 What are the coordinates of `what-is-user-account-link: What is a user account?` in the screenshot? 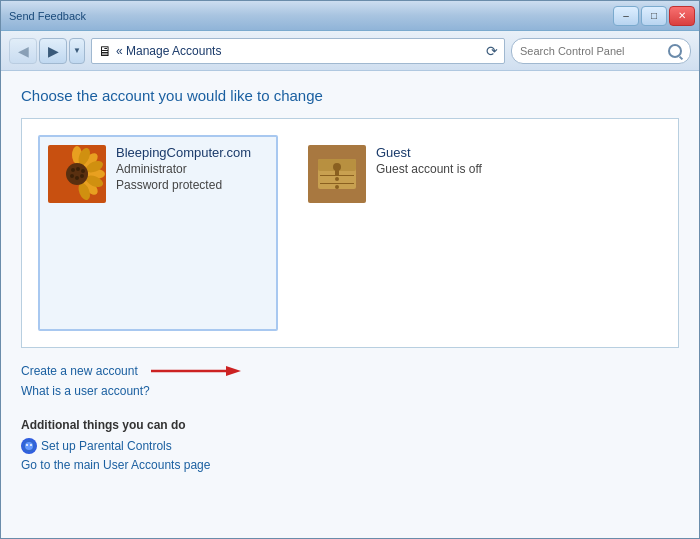 It's located at (86, 391).